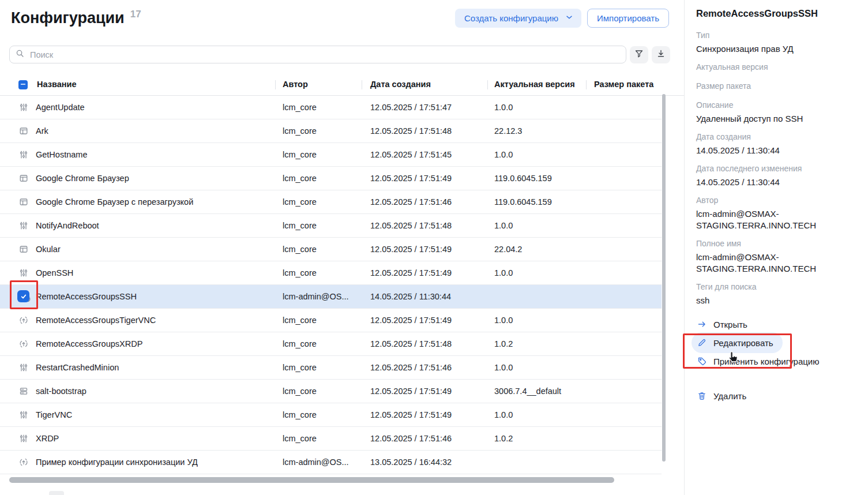 This screenshot has height=495, width=868. Describe the element at coordinates (61, 155) in the screenshot. I see `config-name: GetHostname` at that location.